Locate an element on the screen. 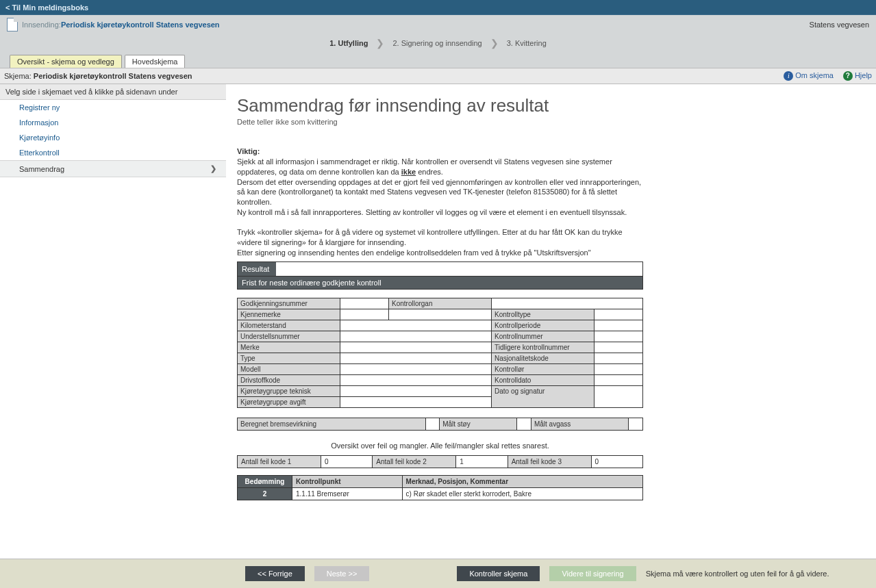 The image size is (876, 588). lbl-godkjenning: Godkjenningsnummer is located at coordinates (289, 304).